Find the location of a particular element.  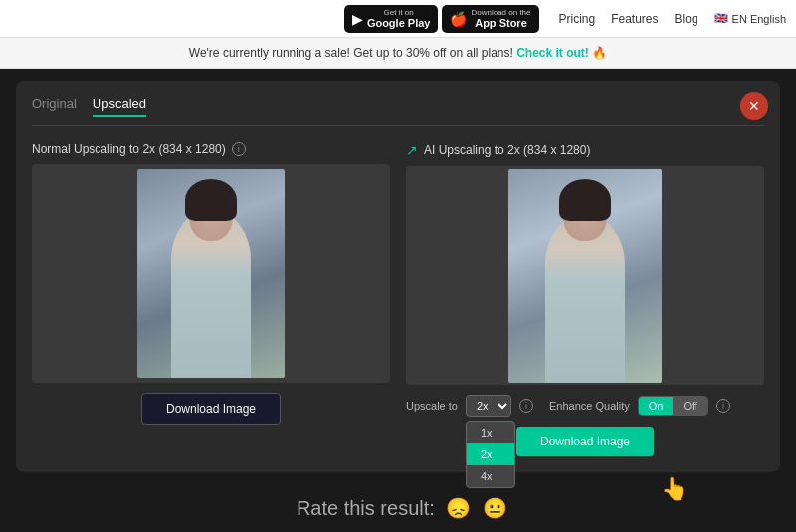

enhance-info-icon: i is located at coordinates (723, 406).